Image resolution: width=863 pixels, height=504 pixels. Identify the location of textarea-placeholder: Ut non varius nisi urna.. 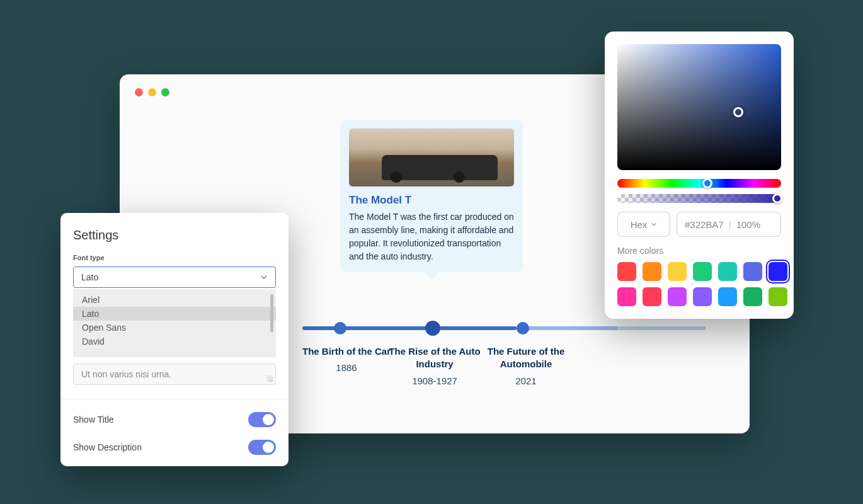
(126, 374).